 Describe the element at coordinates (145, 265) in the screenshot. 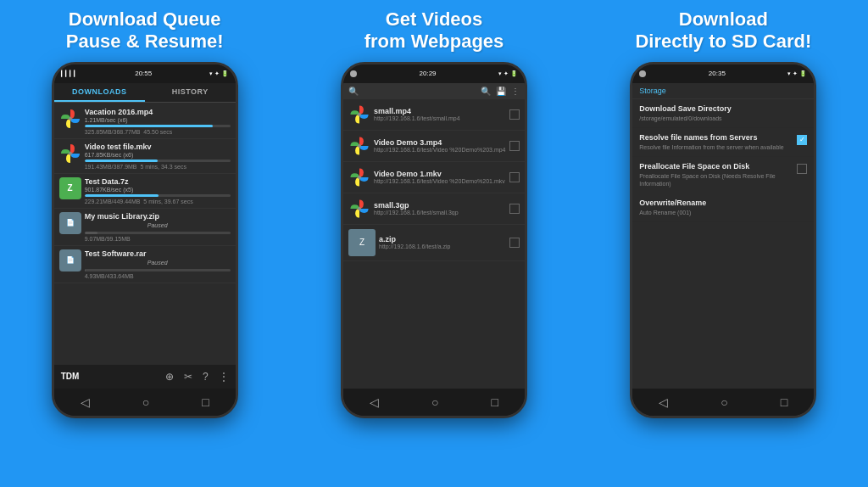

I see `dl-item-5: 📄 Test Software.rar Paused 4.93MB/433.64…` at that location.